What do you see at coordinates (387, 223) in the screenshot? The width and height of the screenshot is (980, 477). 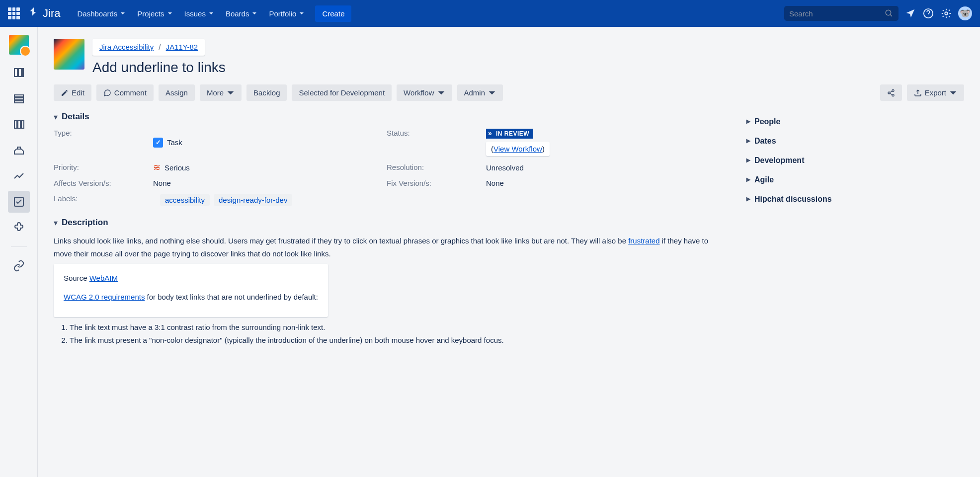 I see `description-section-header: ▾ Description` at bounding box center [387, 223].